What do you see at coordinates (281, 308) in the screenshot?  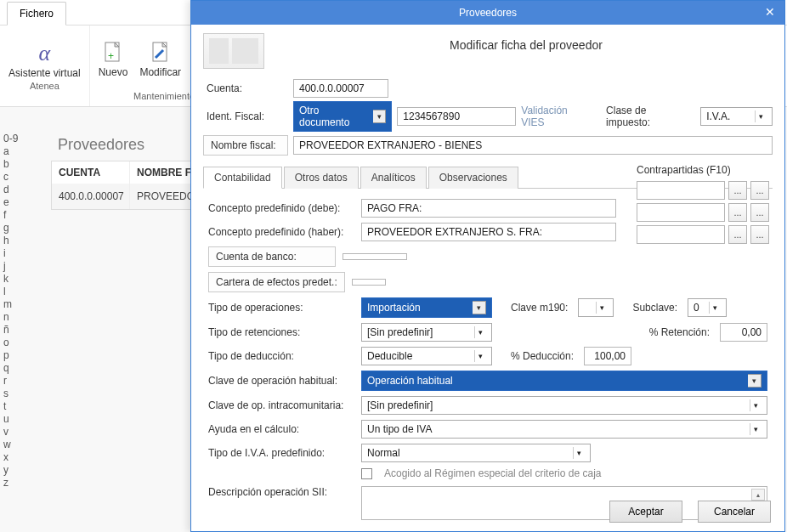 I see `op-type-label: Tipo de operaciones:` at bounding box center [281, 308].